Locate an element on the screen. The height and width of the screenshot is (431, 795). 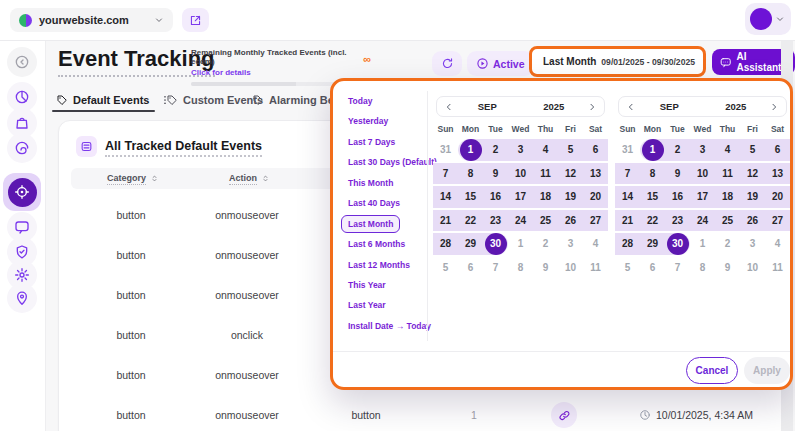
preset-option: Last 6 Months is located at coordinates (376, 244).